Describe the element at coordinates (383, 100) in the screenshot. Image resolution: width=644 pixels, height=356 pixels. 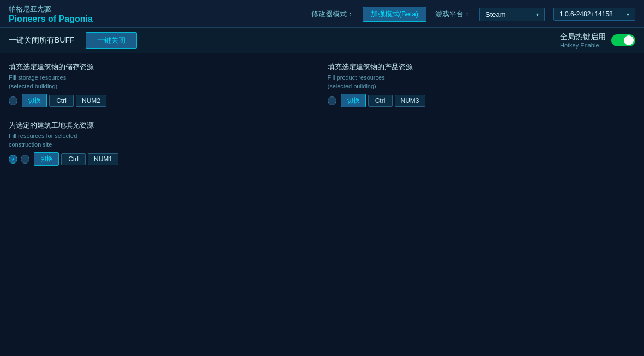
I see `mod-fill-product-keybind: 切换 Ctrl NUM3` at that location.